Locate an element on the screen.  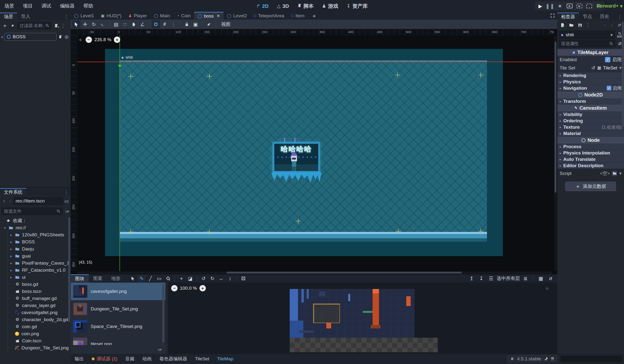
tile-source-row: Dungeon_Tile_Set.png is located at coordinates (118, 309).